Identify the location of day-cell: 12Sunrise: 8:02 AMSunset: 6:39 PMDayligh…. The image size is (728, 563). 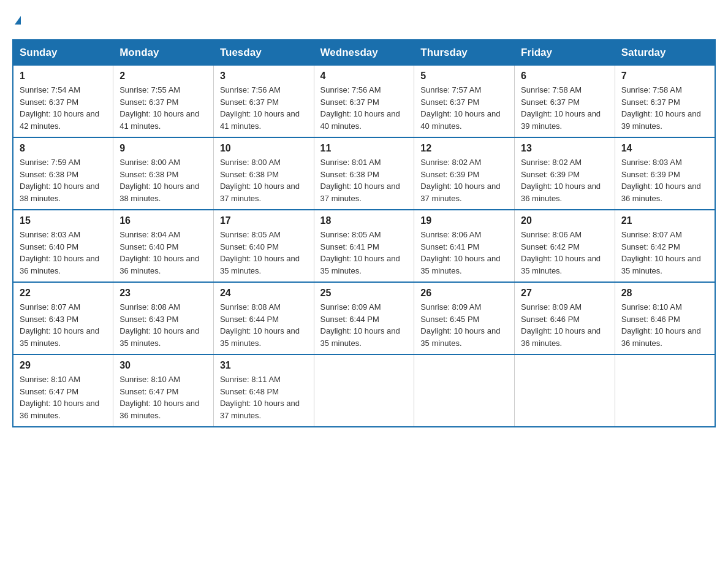
(464, 174).